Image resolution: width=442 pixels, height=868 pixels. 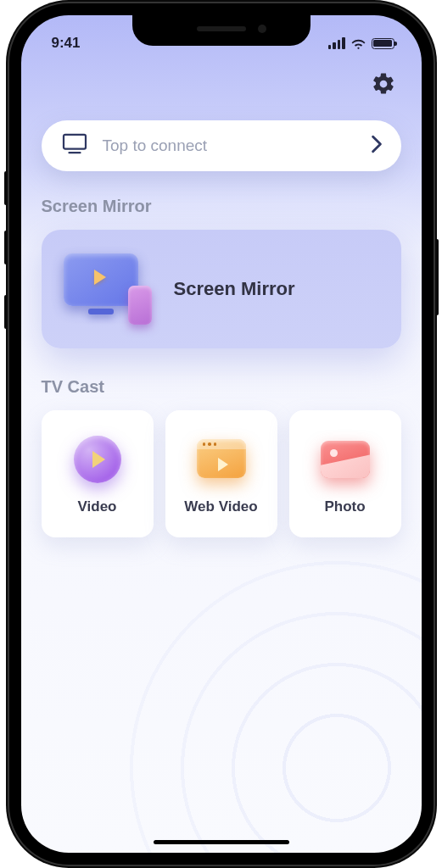 I want to click on chevron-right-icon, so click(x=377, y=146).